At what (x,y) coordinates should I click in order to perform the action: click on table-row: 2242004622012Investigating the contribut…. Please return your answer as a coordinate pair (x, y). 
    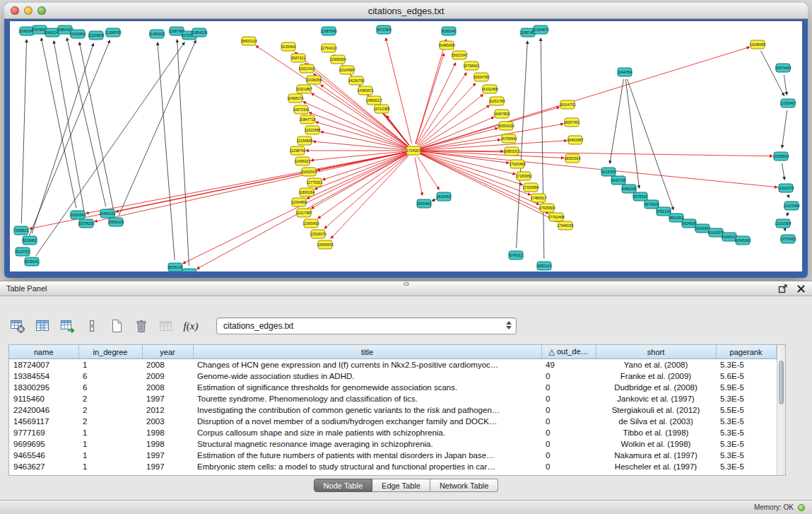
    Looking at the image, I should click on (393, 410).